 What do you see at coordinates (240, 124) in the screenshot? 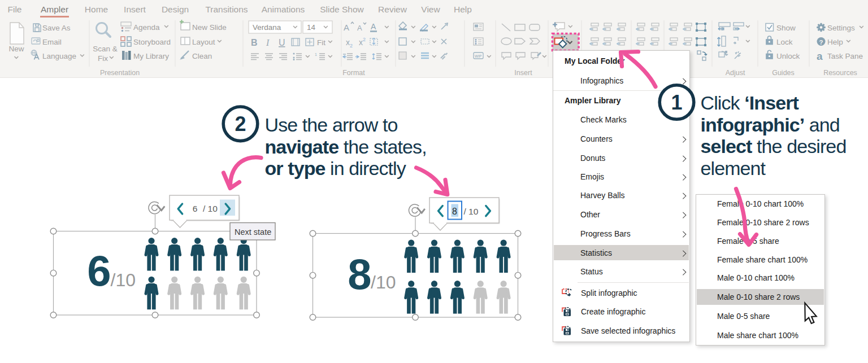
I see `svg-text: 2` at bounding box center [240, 124].